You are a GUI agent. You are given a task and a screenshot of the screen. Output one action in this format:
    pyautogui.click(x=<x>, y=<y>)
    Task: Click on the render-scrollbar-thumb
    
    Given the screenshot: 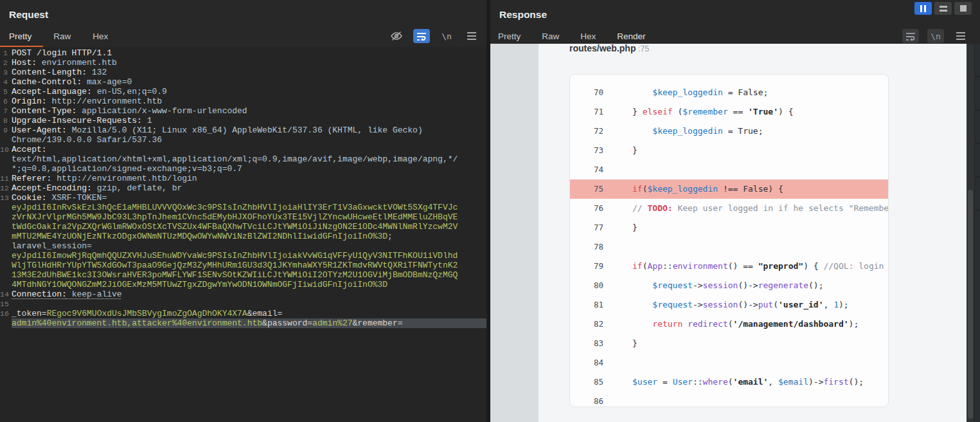 What is the action you would take?
    pyautogui.click(x=970, y=304)
    